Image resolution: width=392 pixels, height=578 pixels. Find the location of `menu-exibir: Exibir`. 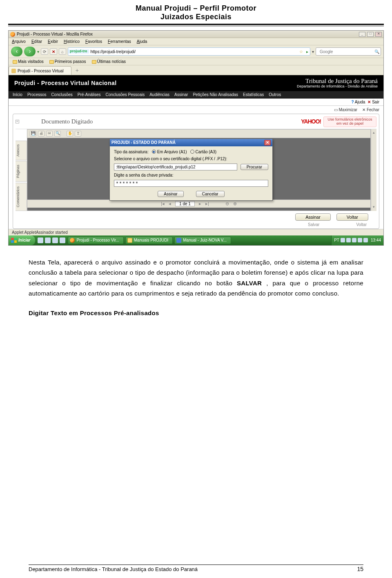

menu-exibir: Exibir is located at coordinates (53, 42).